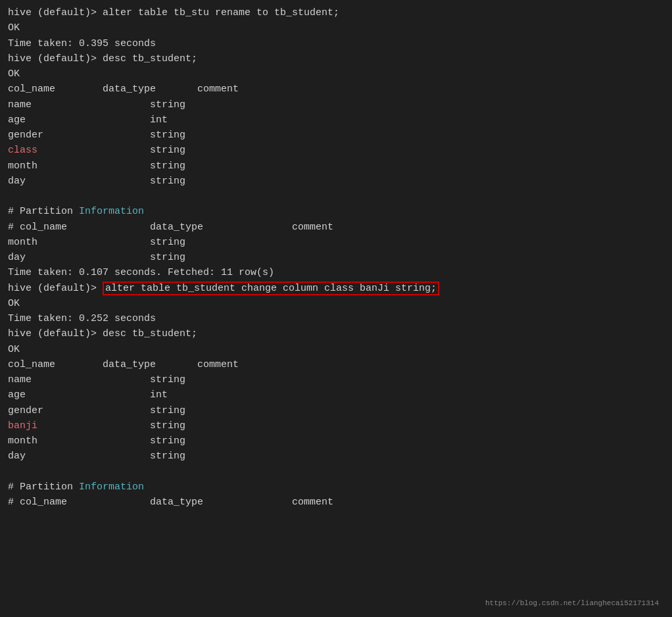 This screenshot has height=617, width=672. What do you see at coordinates (336, 212) in the screenshot?
I see `line-14: # Partition Information` at bounding box center [336, 212].